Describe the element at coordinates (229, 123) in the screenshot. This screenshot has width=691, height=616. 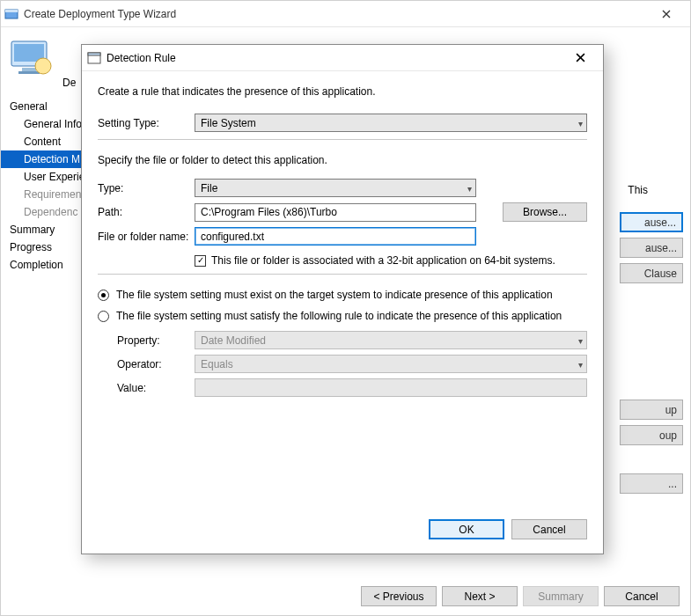
I see `setting-type-value: File System` at that location.